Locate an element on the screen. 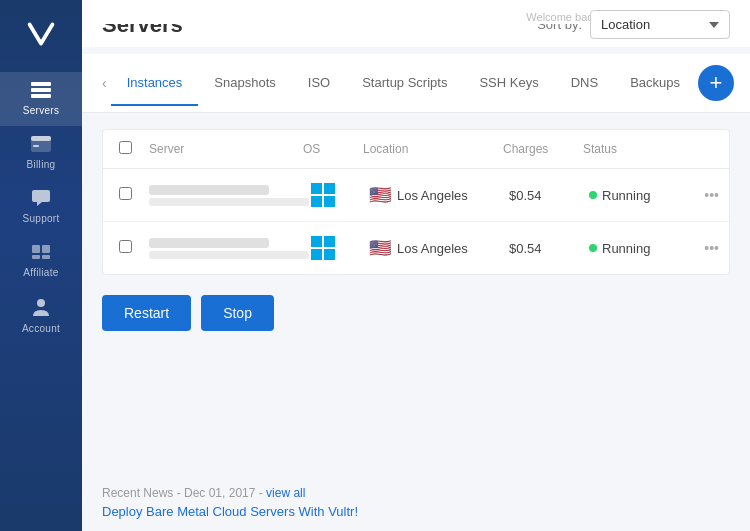  row2-os-icon is located at coordinates (323, 248).